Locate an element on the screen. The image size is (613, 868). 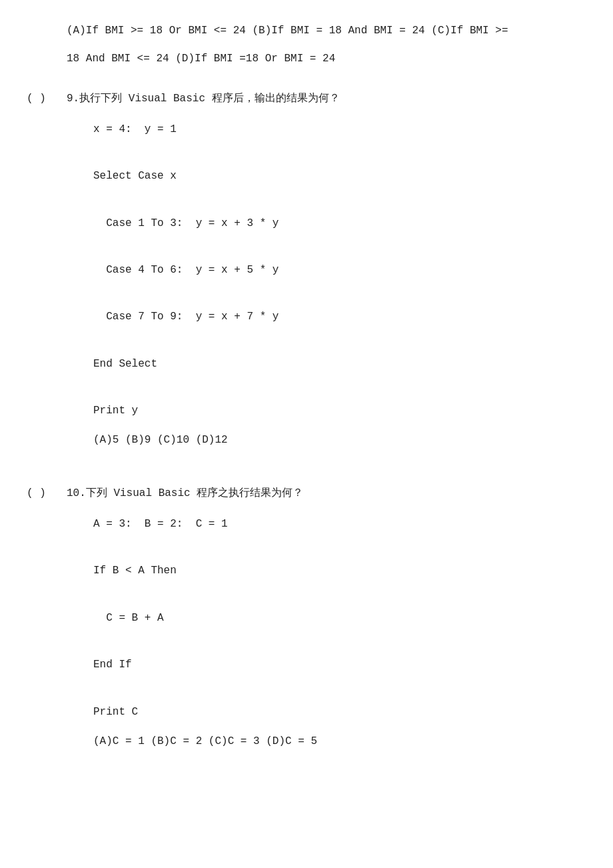
q9-end-select: End Select is located at coordinates (340, 364).